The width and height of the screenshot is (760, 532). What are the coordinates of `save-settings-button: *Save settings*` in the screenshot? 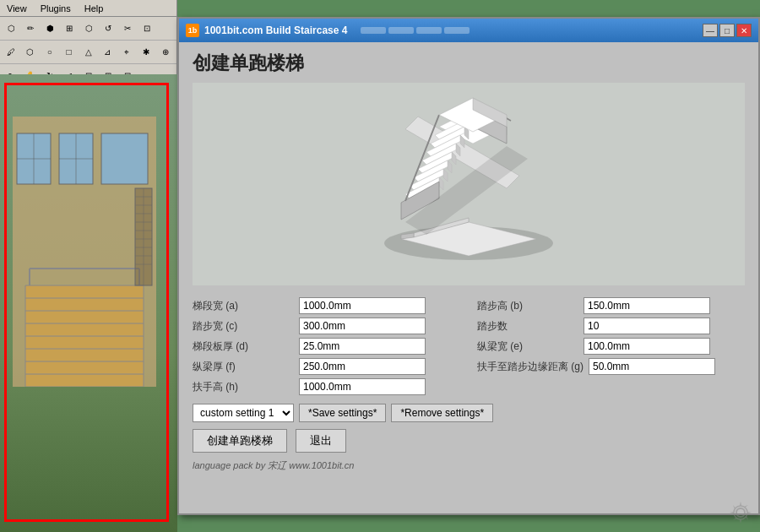 It's located at (343, 413).